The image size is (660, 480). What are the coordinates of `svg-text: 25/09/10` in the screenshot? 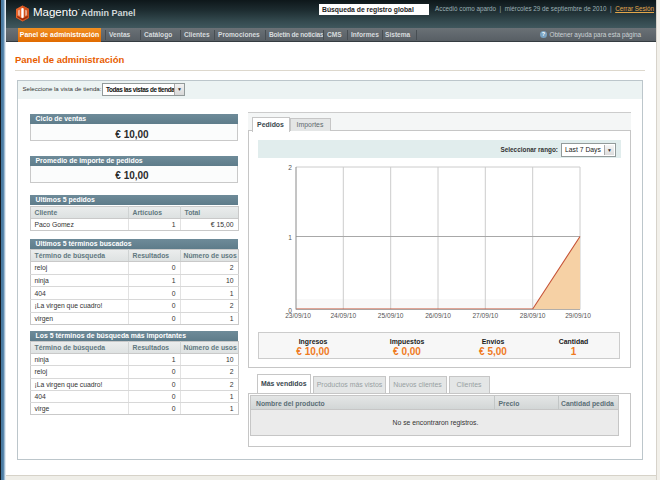 It's located at (391, 316).